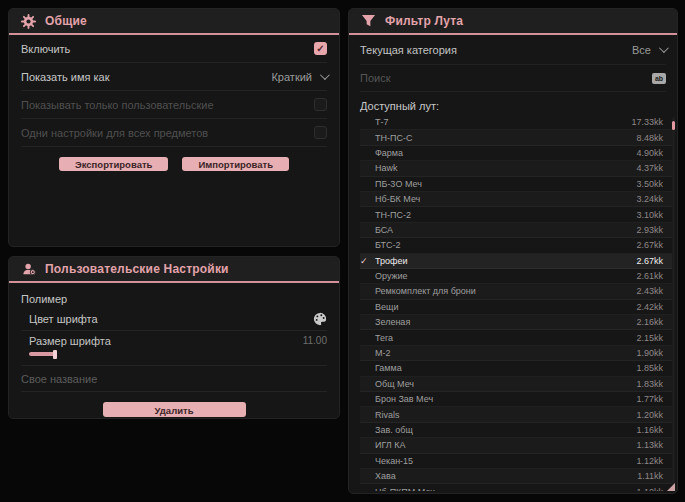  I want to click on show-name-as-label: Показать имя как, so click(66, 77).